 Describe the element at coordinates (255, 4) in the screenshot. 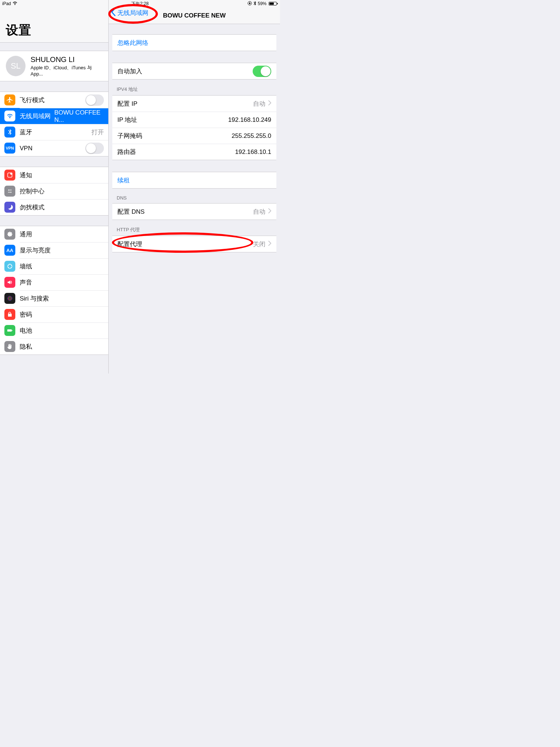

I see `bluetooth-status-icon` at that location.